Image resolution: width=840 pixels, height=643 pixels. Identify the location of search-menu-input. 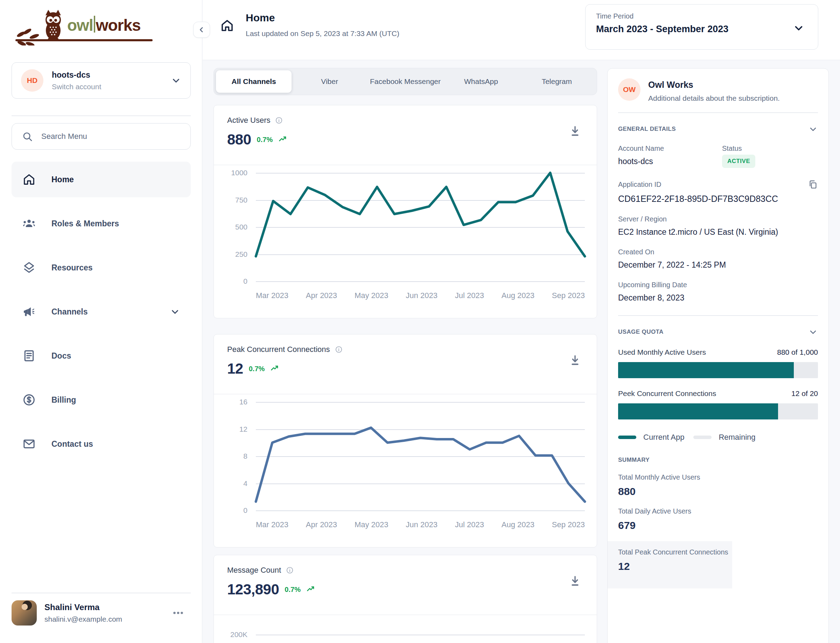
(101, 136).